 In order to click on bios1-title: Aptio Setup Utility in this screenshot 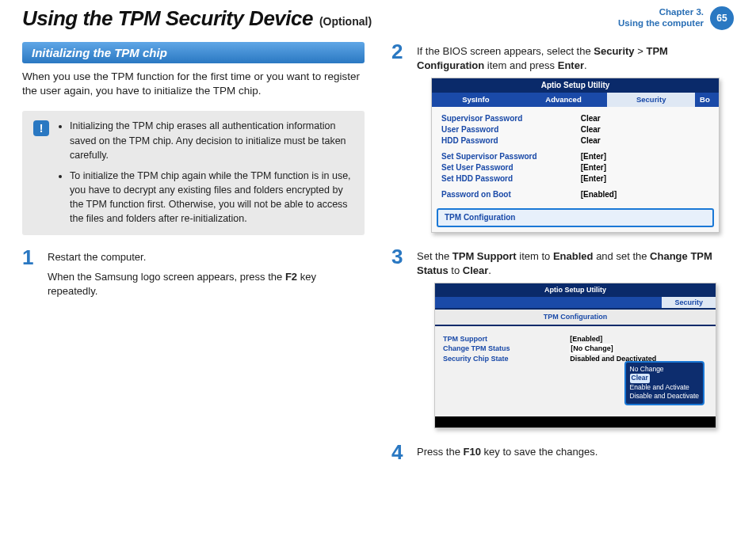, I will do `click(575, 86)`.